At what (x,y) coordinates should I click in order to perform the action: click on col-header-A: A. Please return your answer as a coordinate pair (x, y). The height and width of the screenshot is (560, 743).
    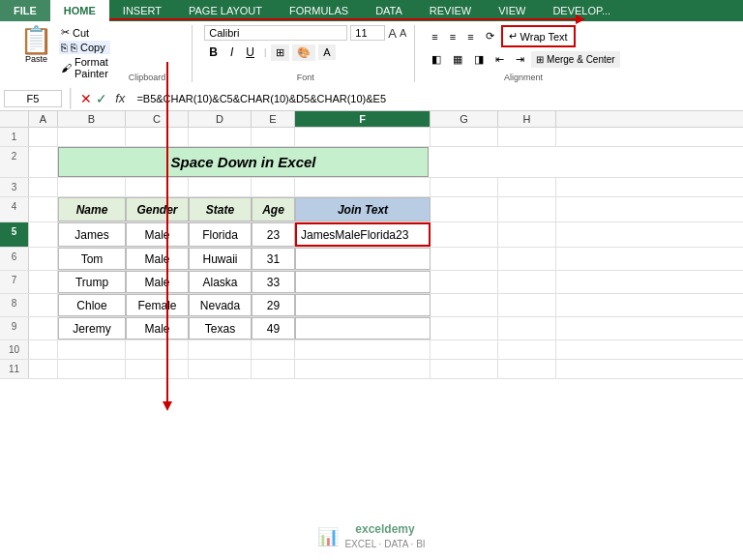
    Looking at the image, I should click on (44, 119).